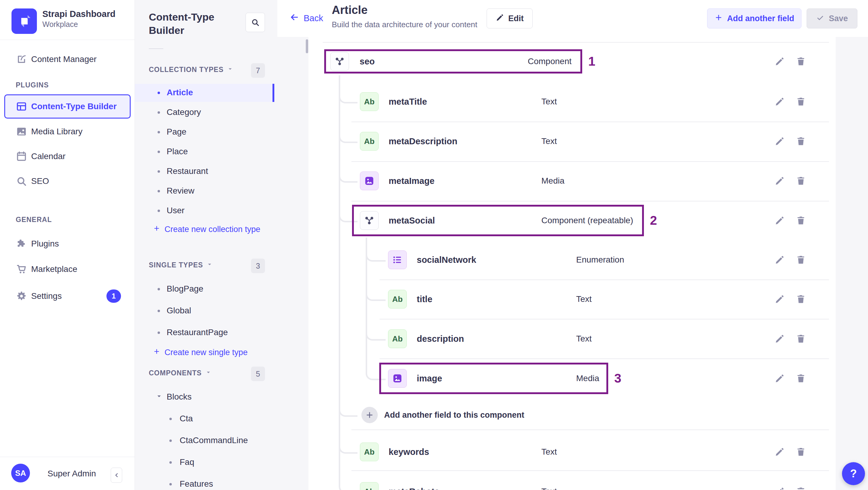  What do you see at coordinates (255, 22) in the screenshot?
I see `search-button` at bounding box center [255, 22].